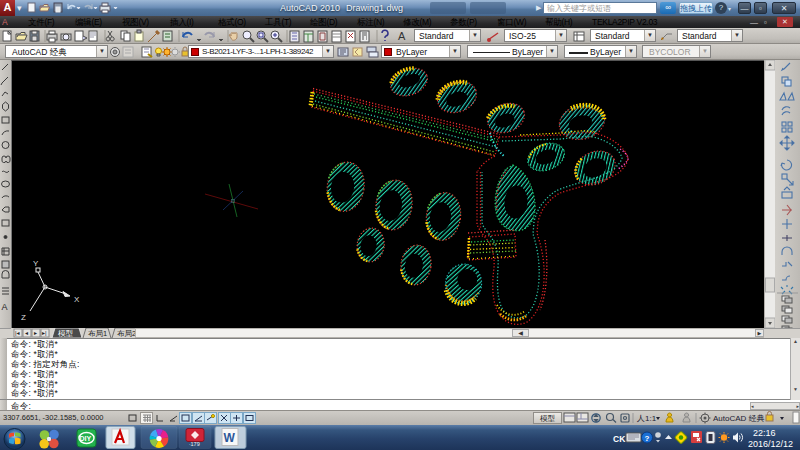  I want to click on svg-text: ∙179, so click(194, 444).